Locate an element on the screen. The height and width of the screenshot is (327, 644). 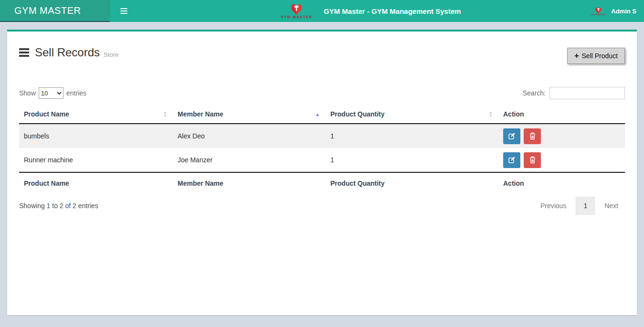
brand-logo: GYM MASTER is located at coordinates (55, 11).